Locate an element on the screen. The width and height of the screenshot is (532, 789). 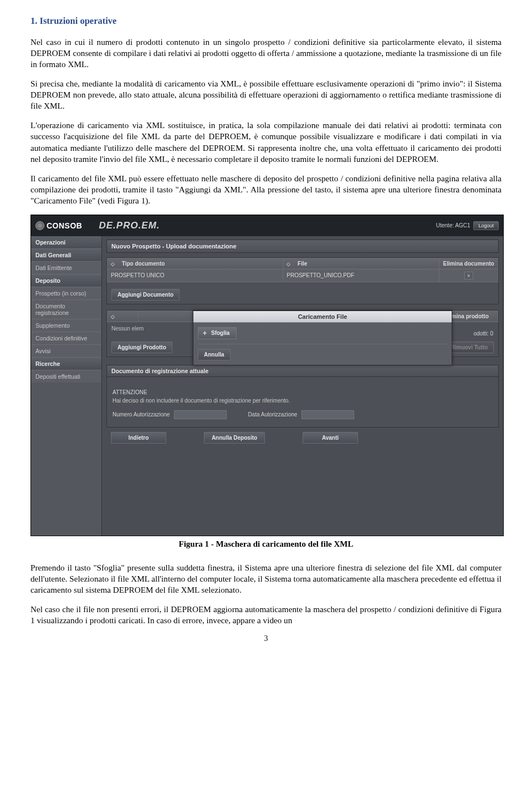
consob-logo: CONSOB is located at coordinates (59, 226).